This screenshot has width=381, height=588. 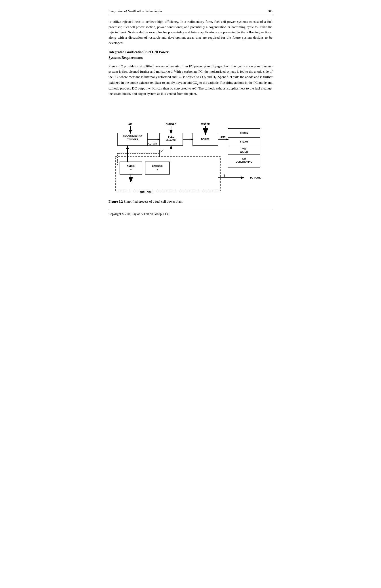 What do you see at coordinates (190, 32) in the screenshot?
I see `paragraph-1: to utilize rejected heat to achieve high…` at bounding box center [190, 32].